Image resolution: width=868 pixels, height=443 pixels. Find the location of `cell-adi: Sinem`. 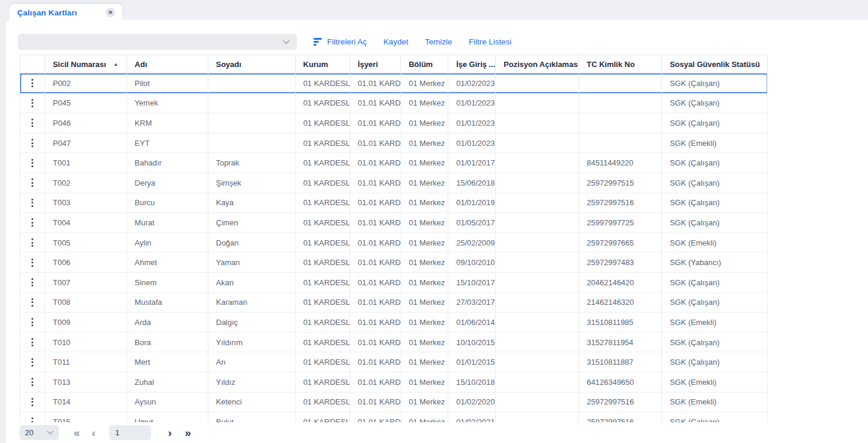

cell-adi: Sinem is located at coordinates (167, 282).